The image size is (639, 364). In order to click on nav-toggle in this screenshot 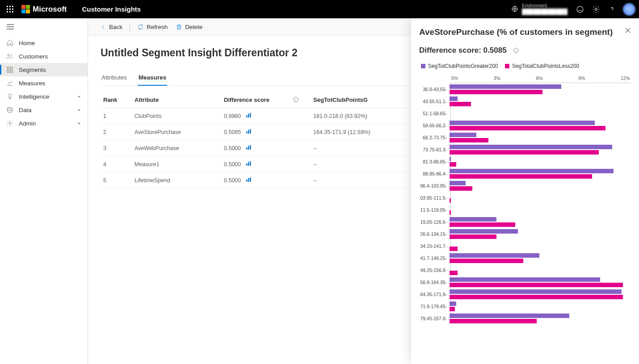, I will do `click(44, 29)`.